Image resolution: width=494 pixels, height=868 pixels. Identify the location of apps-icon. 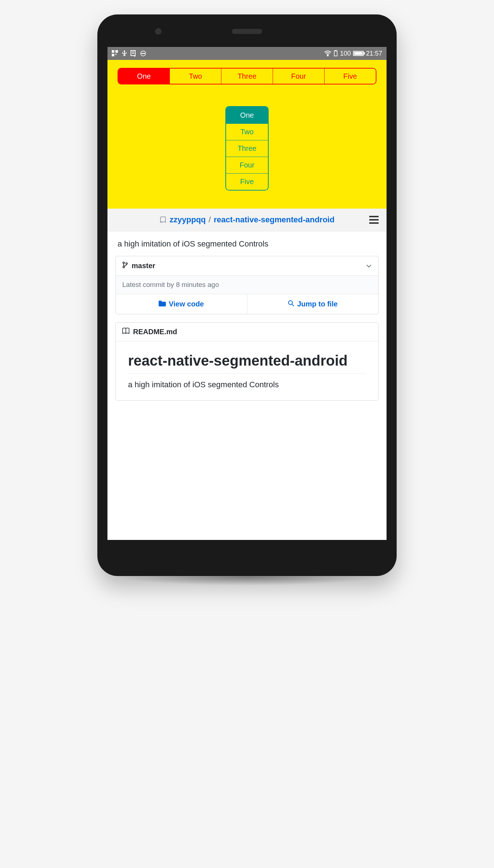
(115, 53).